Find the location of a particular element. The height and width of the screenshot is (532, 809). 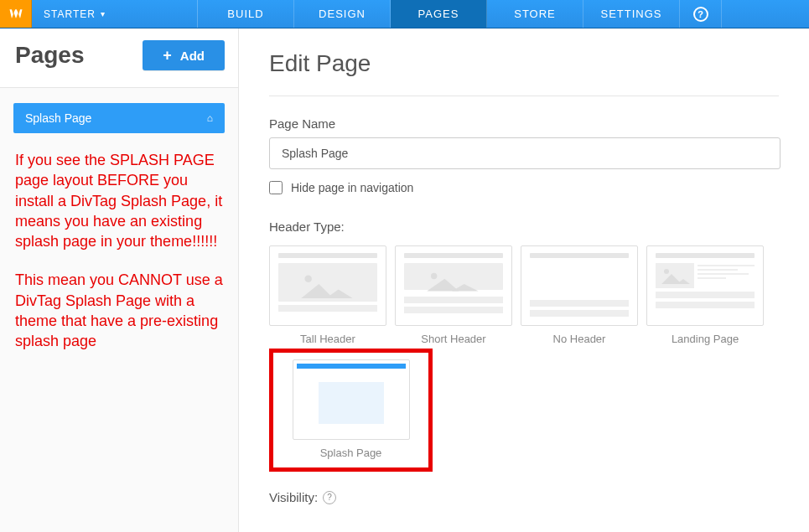

header-option-tall: Tall Header is located at coordinates (328, 295).